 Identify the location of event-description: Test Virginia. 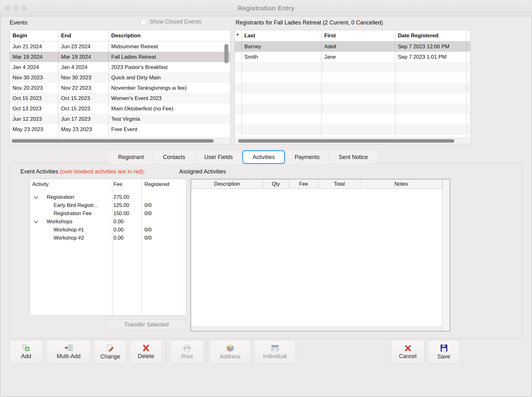
(169, 119).